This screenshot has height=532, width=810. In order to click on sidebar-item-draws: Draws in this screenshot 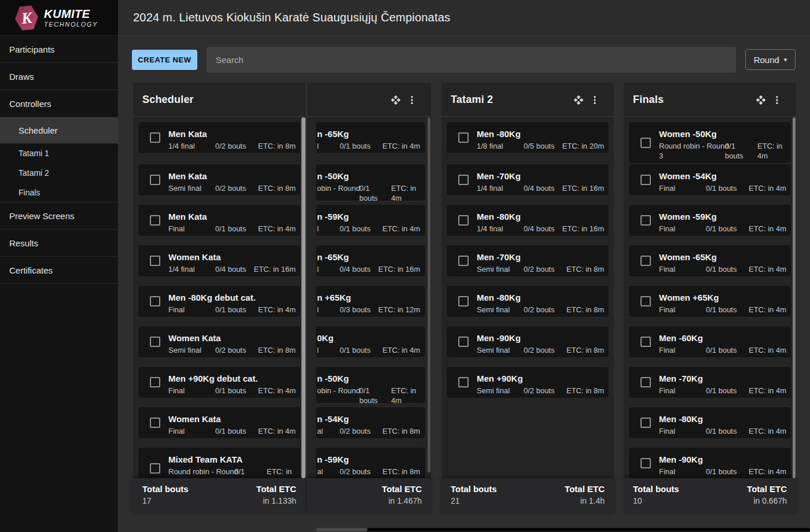, I will do `click(59, 76)`.